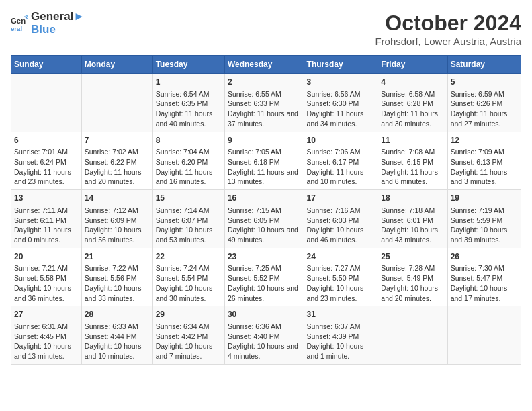 Image resolution: width=532 pixels, height=411 pixels. I want to click on calendar-cell: 7Sunrise: 7:02 AM Sunset: 6:22 PM Daylig…, so click(117, 161).